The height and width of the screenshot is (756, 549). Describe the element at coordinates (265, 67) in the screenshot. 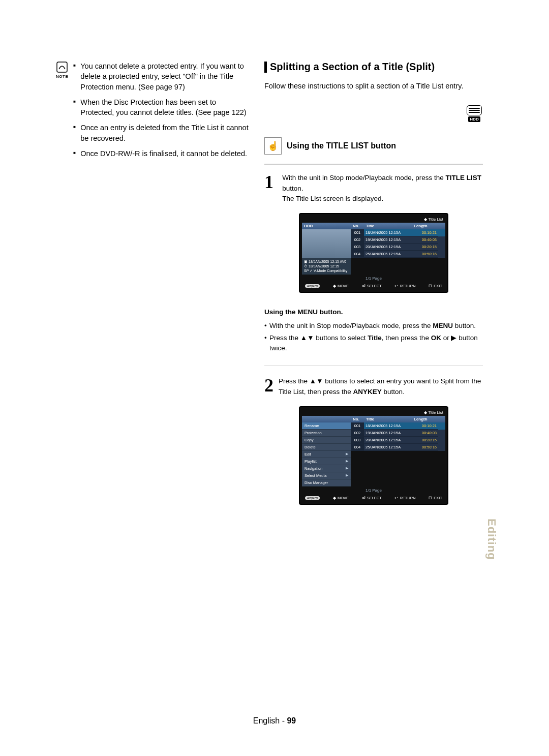

I see `section-bar-icon` at that location.